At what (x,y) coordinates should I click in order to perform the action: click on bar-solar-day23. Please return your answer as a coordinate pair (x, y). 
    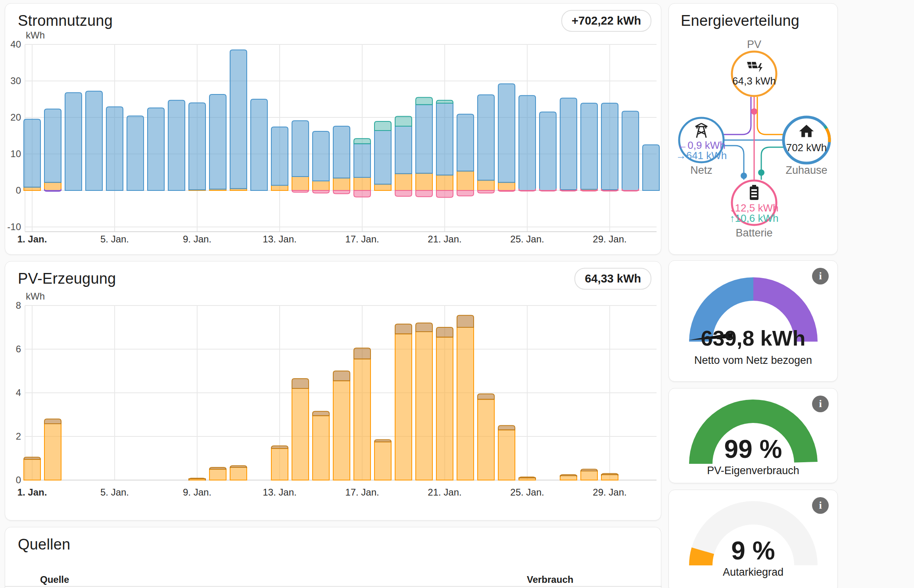
    Looking at the image, I should click on (486, 185).